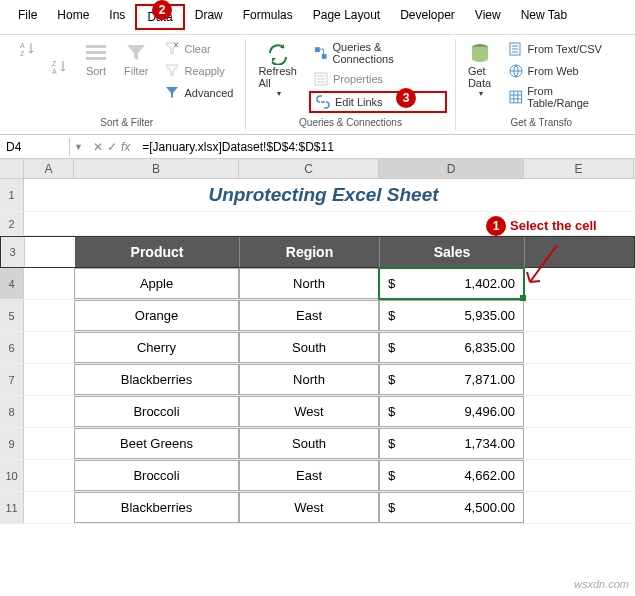 The image size is (635, 596). Describe the element at coordinates (156, 316) in the screenshot. I see `cell-product: Orange` at that location.